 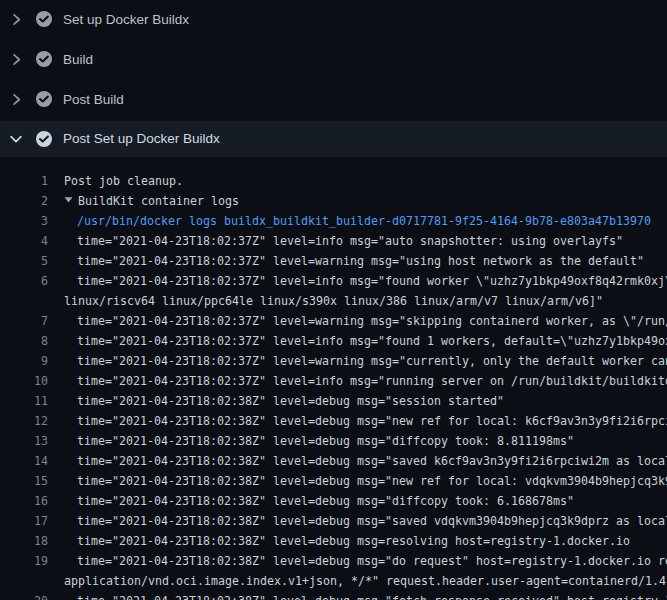 I want to click on log-line-number: 19, so click(x=24, y=561).